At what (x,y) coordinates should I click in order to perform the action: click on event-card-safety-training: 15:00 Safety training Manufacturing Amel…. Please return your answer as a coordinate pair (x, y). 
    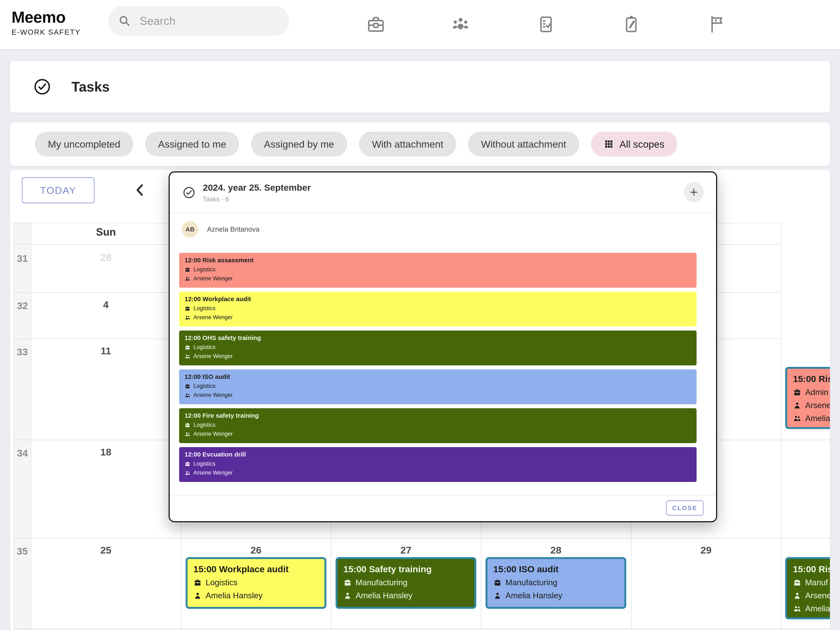
    Looking at the image, I should click on (406, 583).